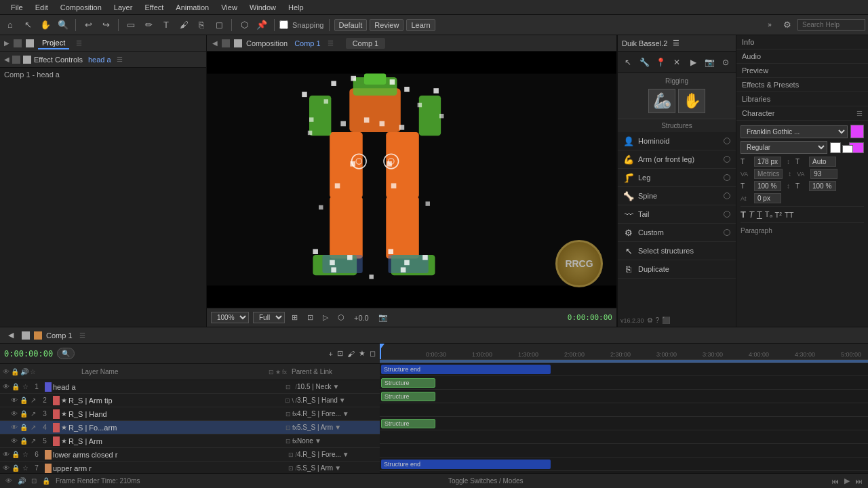  I want to click on menu-view: View, so click(229, 7).